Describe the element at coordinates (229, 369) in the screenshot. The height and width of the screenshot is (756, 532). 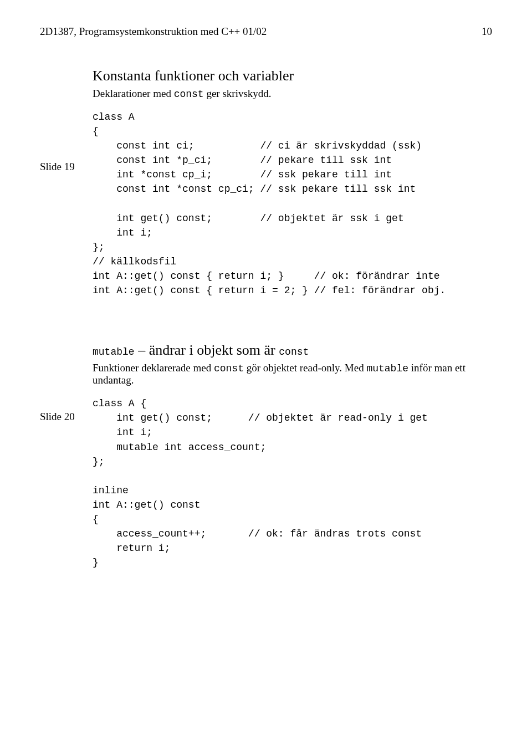
I see `slide-20-subtitle-code1: const` at that location.